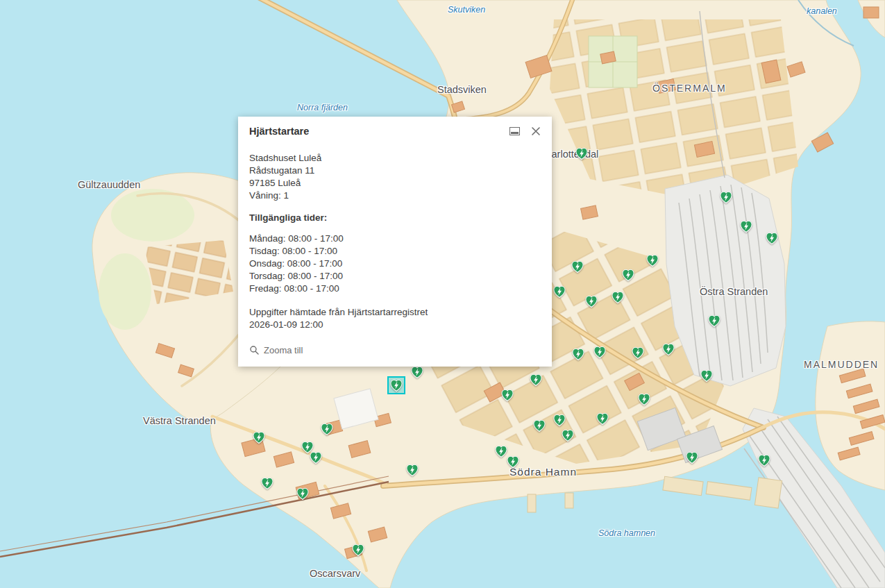  I want to click on zoom-to-icon, so click(254, 350).